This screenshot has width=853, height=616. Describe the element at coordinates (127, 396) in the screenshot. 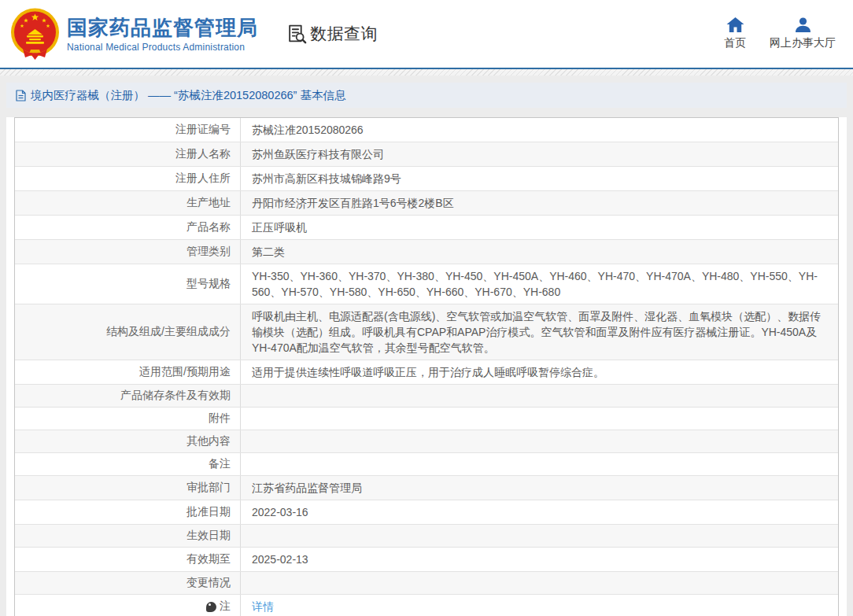

I see `row-label: 产品储存条件及有效期` at that location.